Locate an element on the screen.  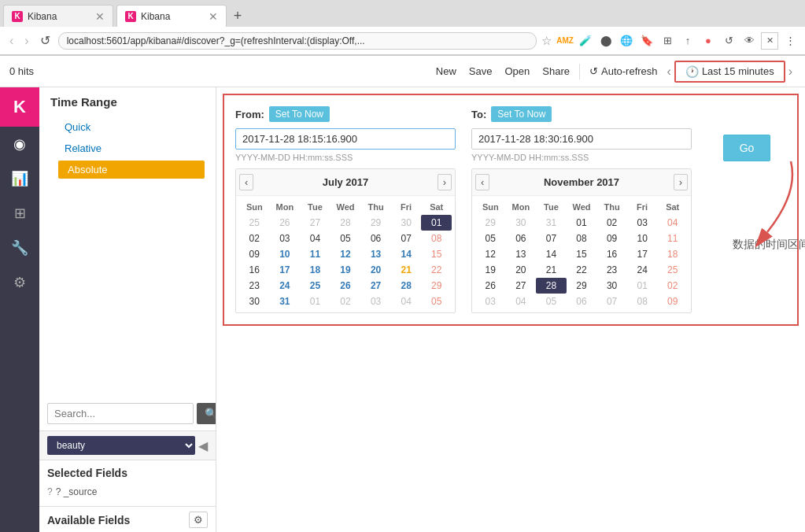
reload-button: ↺ is located at coordinates (46, 41).